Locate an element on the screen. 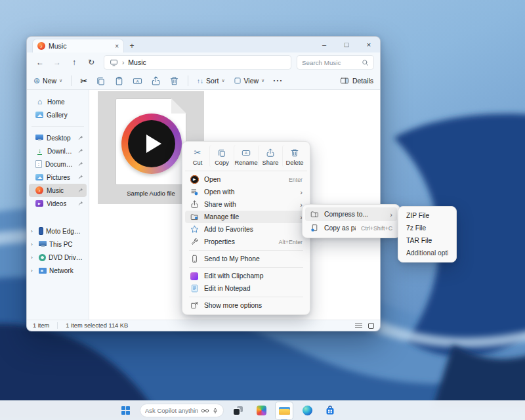 The width and height of the screenshot is (525, 420). search-box is located at coordinates (335, 62).